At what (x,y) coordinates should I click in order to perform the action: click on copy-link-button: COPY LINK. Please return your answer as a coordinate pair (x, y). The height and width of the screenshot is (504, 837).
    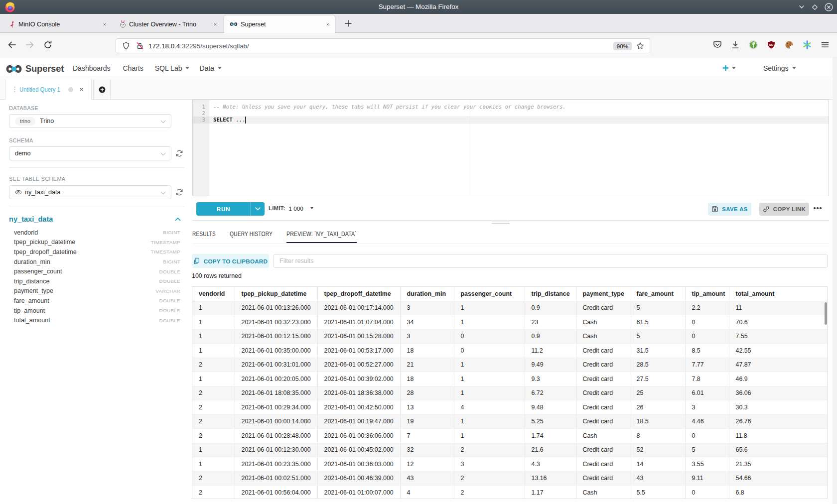
    Looking at the image, I should click on (784, 209).